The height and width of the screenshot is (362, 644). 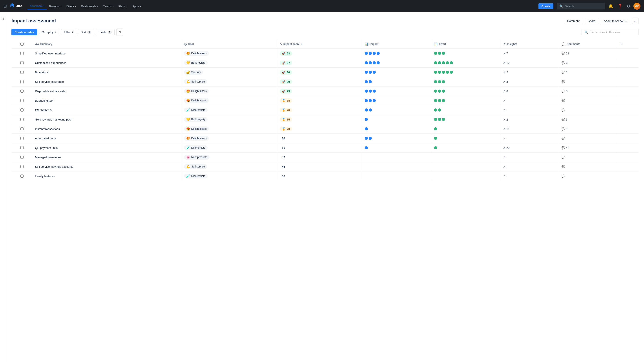 I want to click on th-impact: 📊 Impact, so click(x=397, y=44).